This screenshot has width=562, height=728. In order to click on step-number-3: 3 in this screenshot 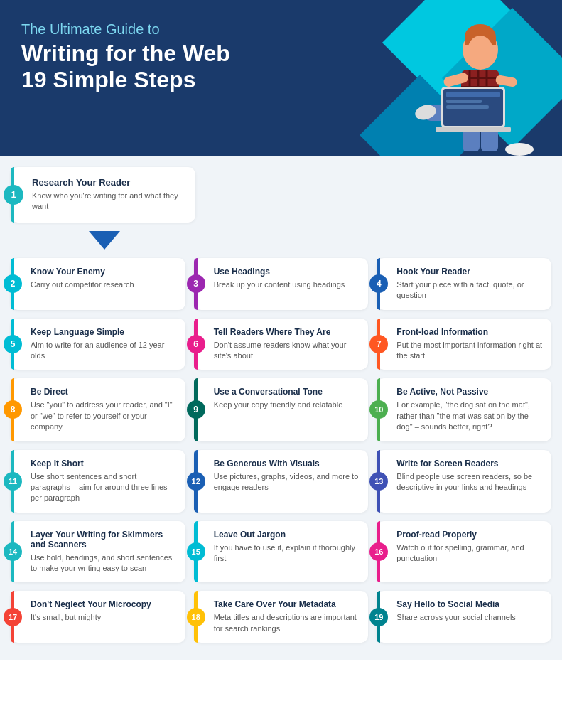, I will do `click(196, 284)`.